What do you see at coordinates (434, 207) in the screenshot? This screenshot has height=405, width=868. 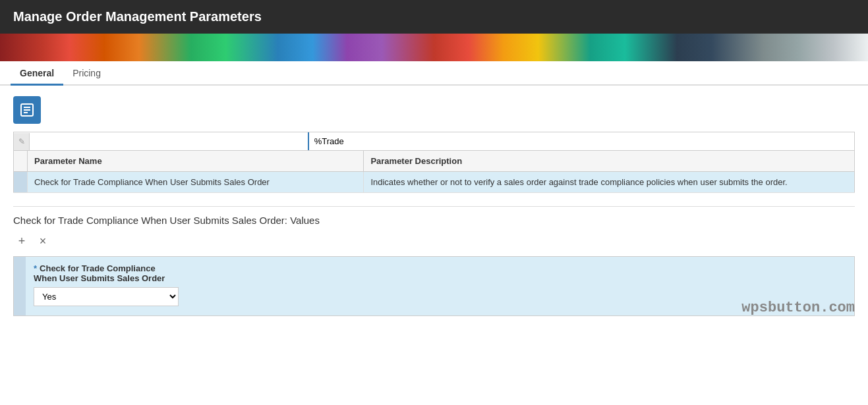 I see `section-divider` at bounding box center [434, 207].